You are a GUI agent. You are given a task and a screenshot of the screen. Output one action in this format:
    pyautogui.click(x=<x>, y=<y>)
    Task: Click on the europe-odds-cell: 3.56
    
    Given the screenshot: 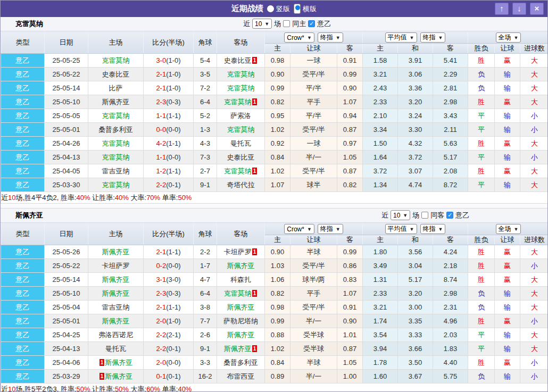 What is the action you would take?
    pyautogui.click(x=416, y=252)
    